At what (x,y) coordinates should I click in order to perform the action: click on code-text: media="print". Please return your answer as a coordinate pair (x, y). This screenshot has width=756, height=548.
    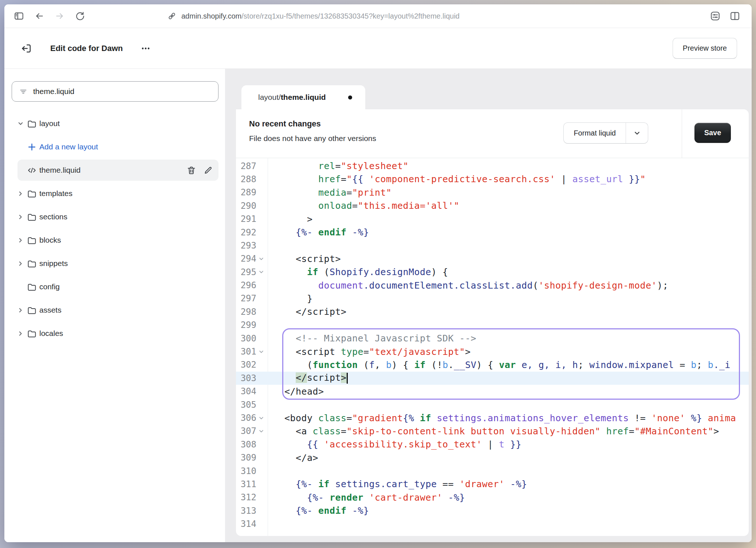
    Looking at the image, I should click on (508, 192).